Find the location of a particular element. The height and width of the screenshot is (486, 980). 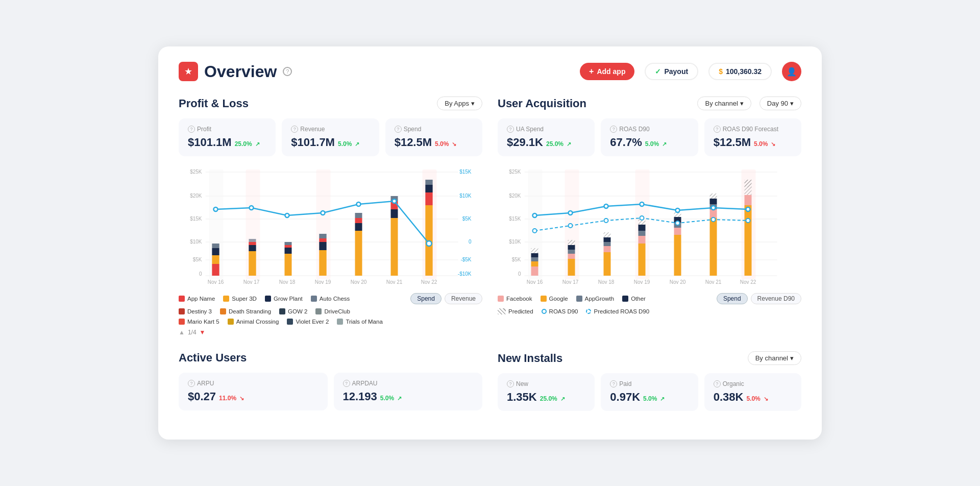

profit-loss-legend: App Name Super 3D Grow Plant Auto Chess … is located at coordinates (331, 299).